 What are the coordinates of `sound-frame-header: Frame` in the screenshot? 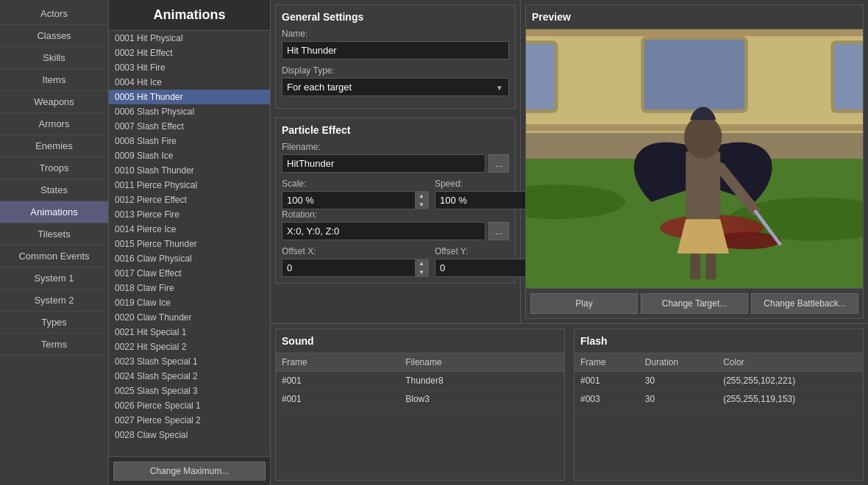 It's located at (338, 363).